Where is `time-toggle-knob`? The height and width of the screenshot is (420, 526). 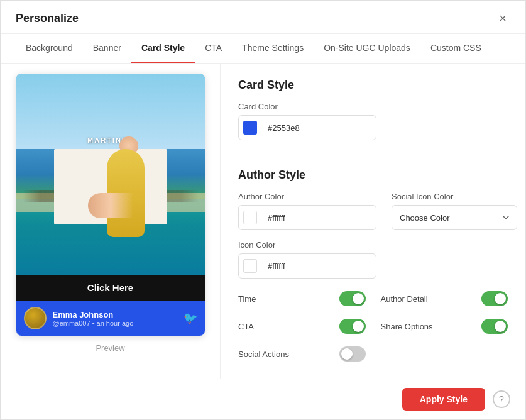 time-toggle-knob is located at coordinates (358, 299).